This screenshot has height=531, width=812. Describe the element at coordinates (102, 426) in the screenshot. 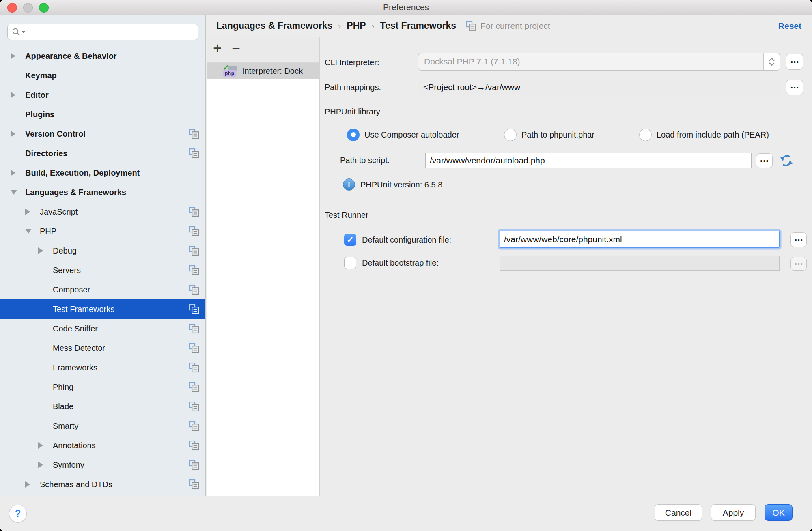

I see `sidebar-item-smarty: Smarty` at that location.